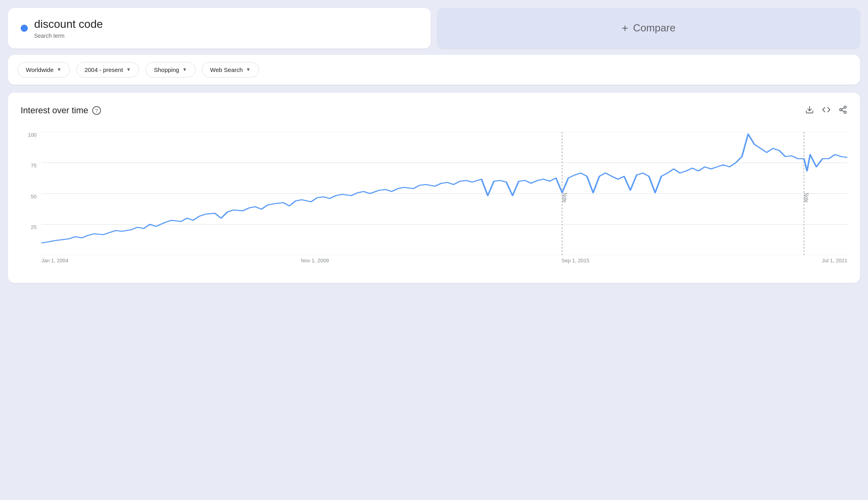 Image resolution: width=868 pixels, height=500 pixels. What do you see at coordinates (434, 110) in the screenshot?
I see `chart-header: Interest over time ?` at bounding box center [434, 110].